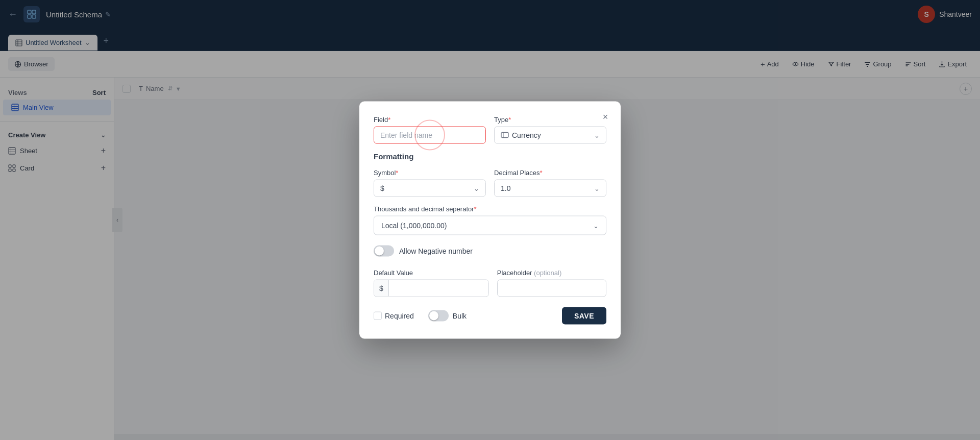 The width and height of the screenshot is (980, 440). Describe the element at coordinates (399, 316) in the screenshot. I see `required-label: Required` at that location.